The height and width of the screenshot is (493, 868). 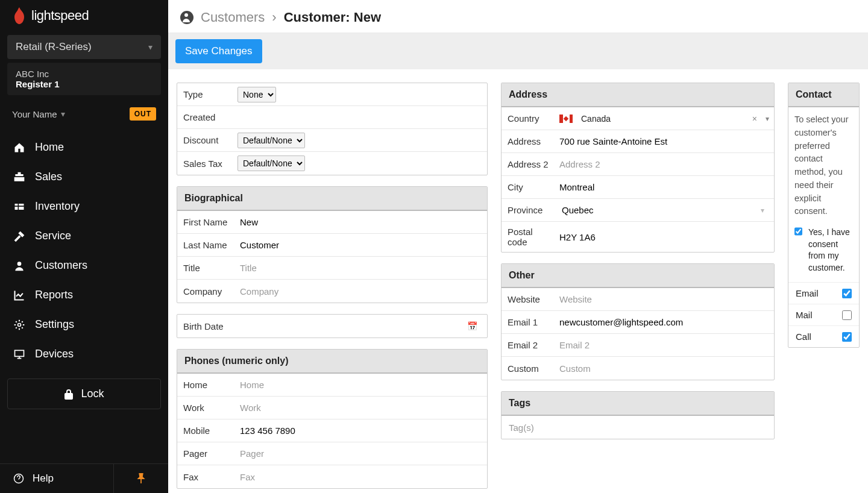 What do you see at coordinates (360, 268) in the screenshot?
I see `title-input` at bounding box center [360, 268].